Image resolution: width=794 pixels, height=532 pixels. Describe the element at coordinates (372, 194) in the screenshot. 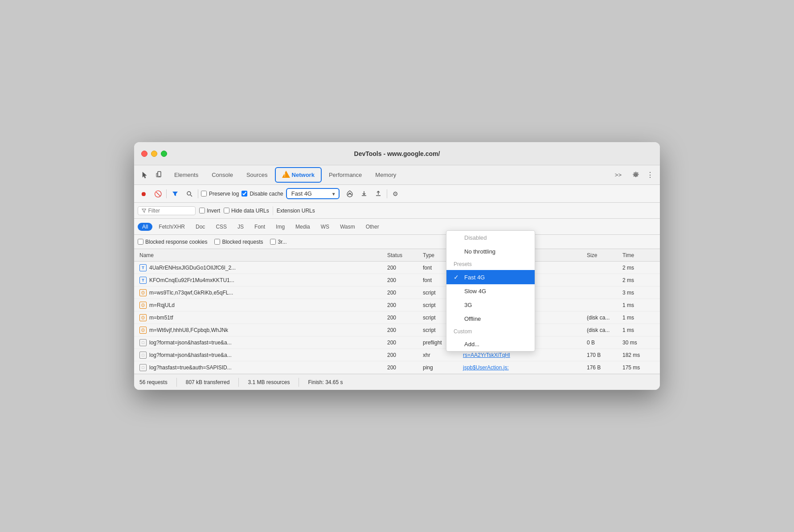

I see `toolbar-right-icons: ⚙` at that location.